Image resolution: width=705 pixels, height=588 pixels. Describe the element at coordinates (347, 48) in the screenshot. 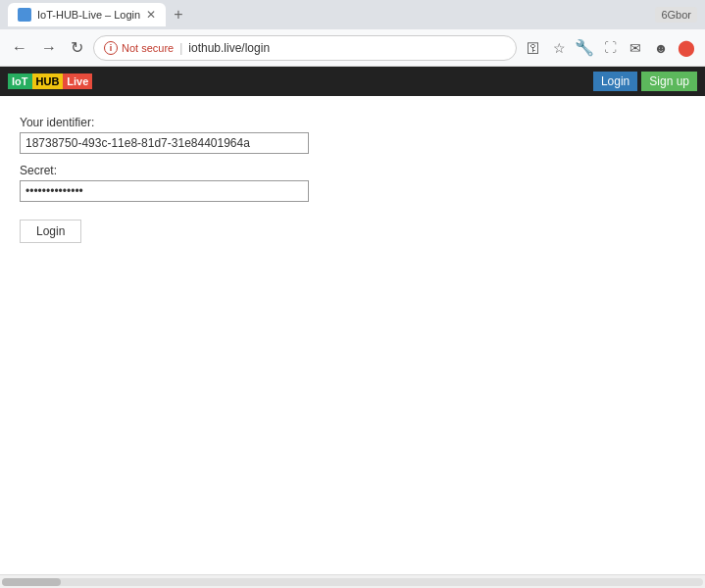

I see `url-text: iothub.live/login` at that location.